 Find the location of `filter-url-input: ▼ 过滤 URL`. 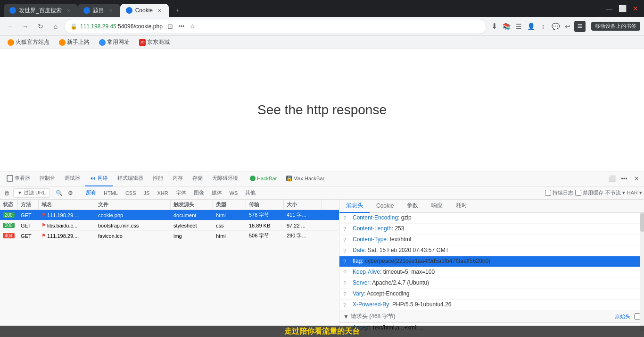

filter-url-input: ▼ 过滤 URL is located at coordinates (32, 193).